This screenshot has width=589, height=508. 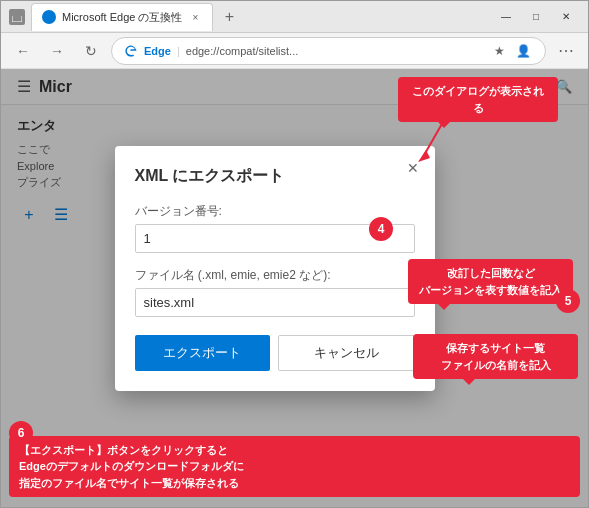 I want to click on tab-close-btn: ×, so click(x=195, y=17).